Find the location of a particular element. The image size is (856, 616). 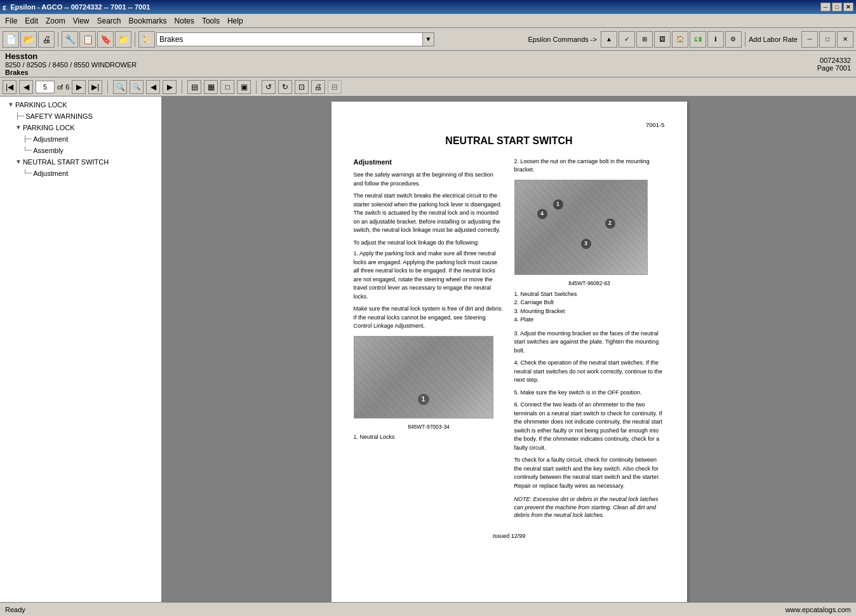

cmd-btn5: 🏠 is located at coordinates (680, 39).